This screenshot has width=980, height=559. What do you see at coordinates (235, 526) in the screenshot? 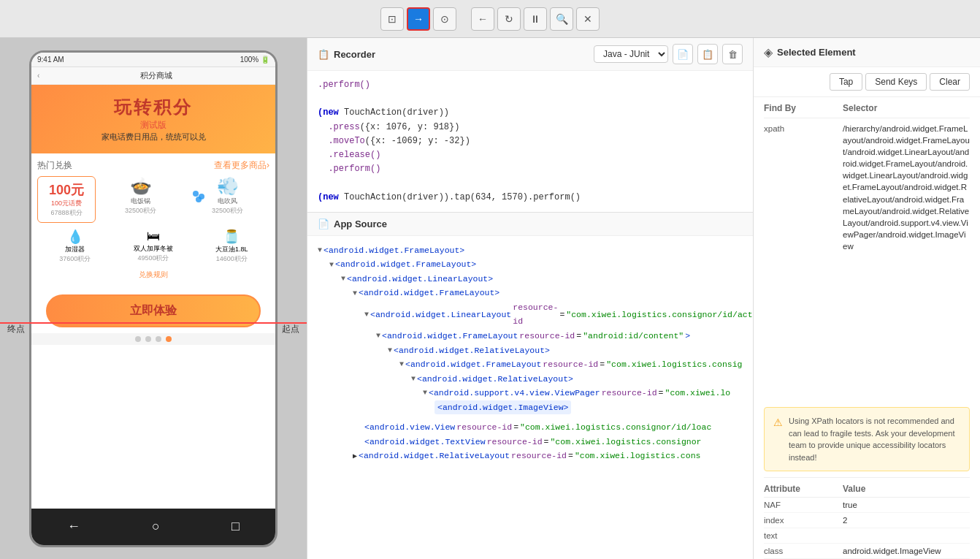
I see `nav-recents-icon: □` at bounding box center [235, 526].